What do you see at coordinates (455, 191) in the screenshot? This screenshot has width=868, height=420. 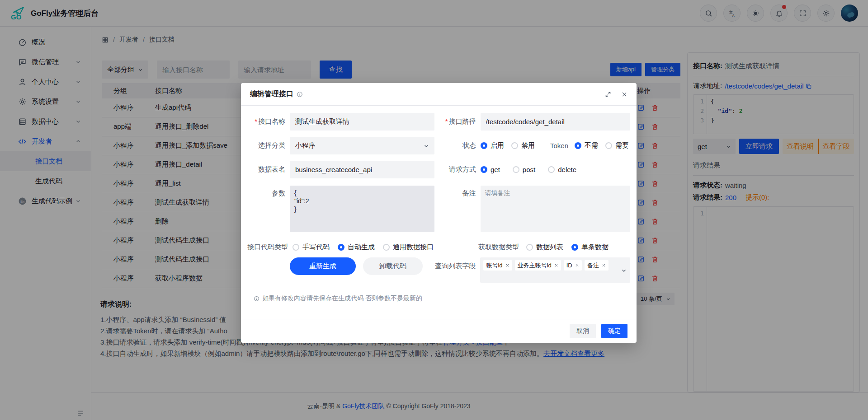 I see `field-label-remark: 备注` at bounding box center [455, 191].